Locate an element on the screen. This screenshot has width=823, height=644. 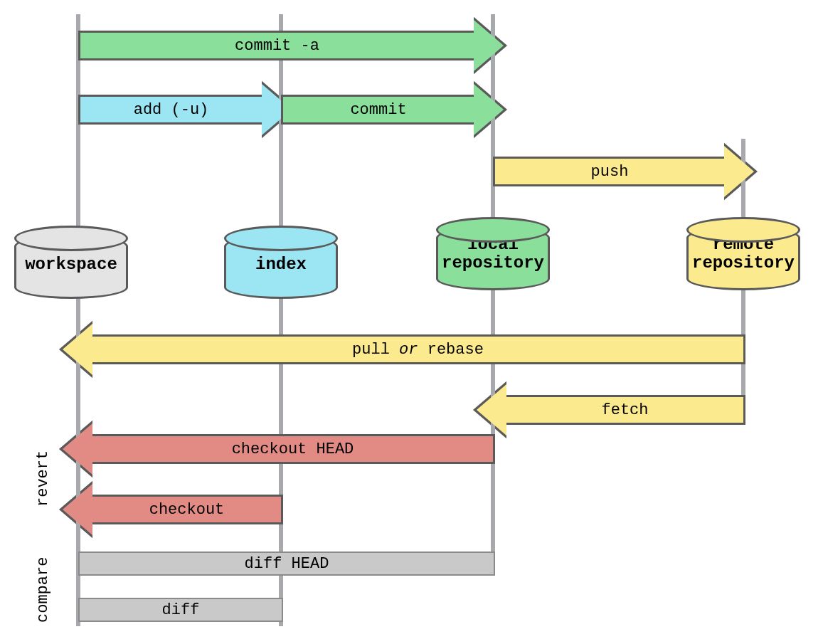
bar-diff-head: diff HEAD is located at coordinates (287, 564).